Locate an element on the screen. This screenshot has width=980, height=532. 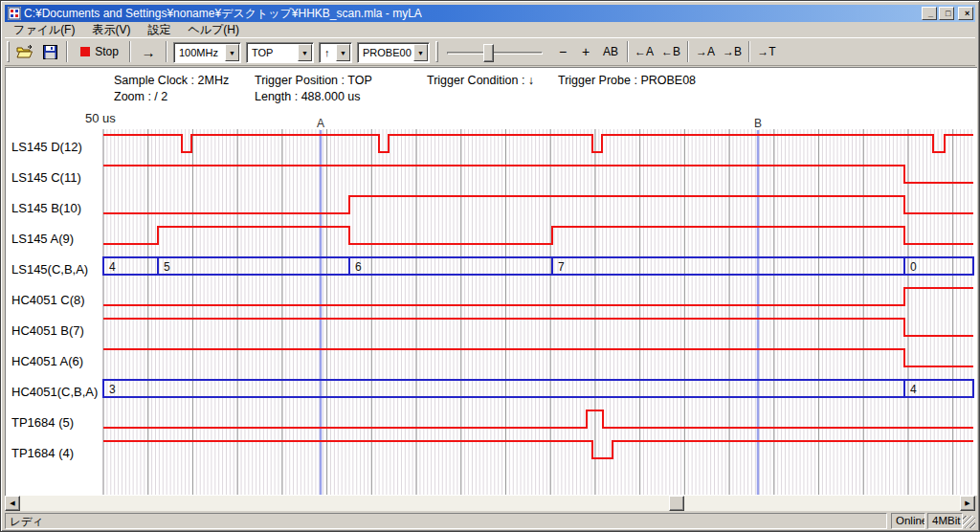
zoom-in-button: + is located at coordinates (586, 52).